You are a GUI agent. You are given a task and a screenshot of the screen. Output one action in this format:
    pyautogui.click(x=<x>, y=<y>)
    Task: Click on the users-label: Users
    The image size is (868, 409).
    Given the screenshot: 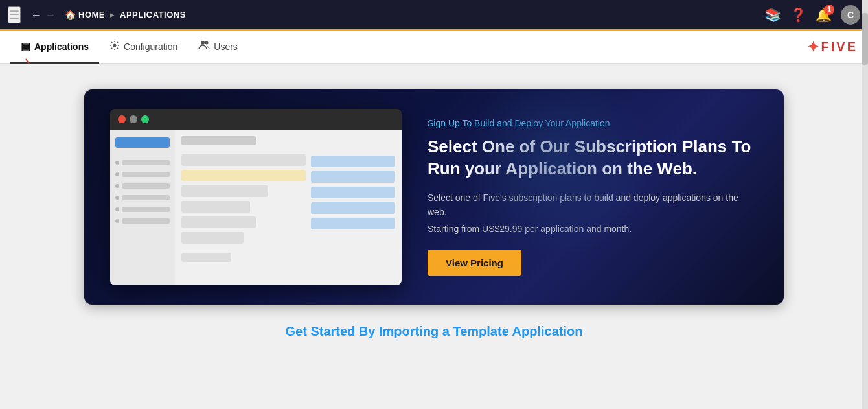 What is the action you would take?
    pyautogui.click(x=225, y=47)
    